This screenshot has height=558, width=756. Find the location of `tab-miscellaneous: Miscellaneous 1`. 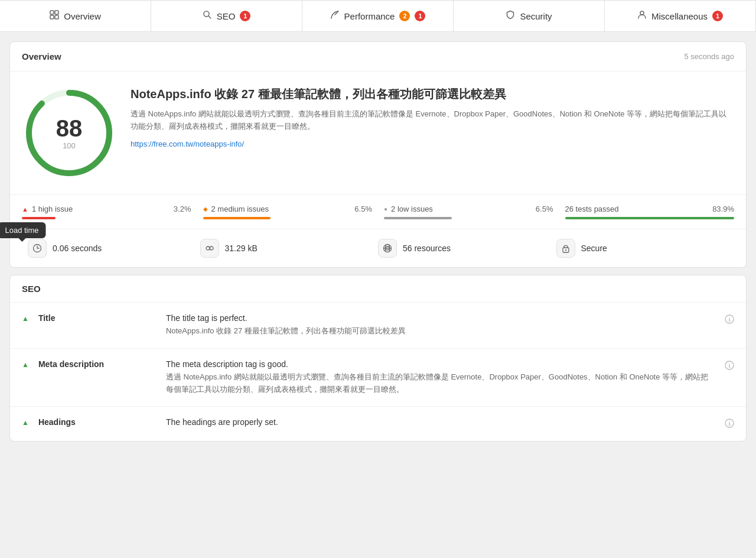

tab-miscellaneous: Miscellaneous 1 is located at coordinates (680, 16).